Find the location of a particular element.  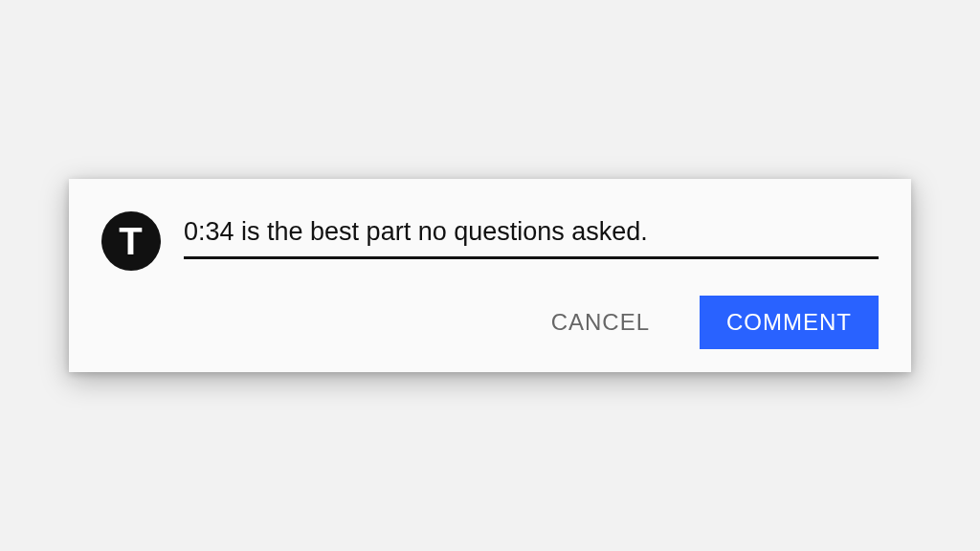

comment-input is located at coordinates (531, 238).